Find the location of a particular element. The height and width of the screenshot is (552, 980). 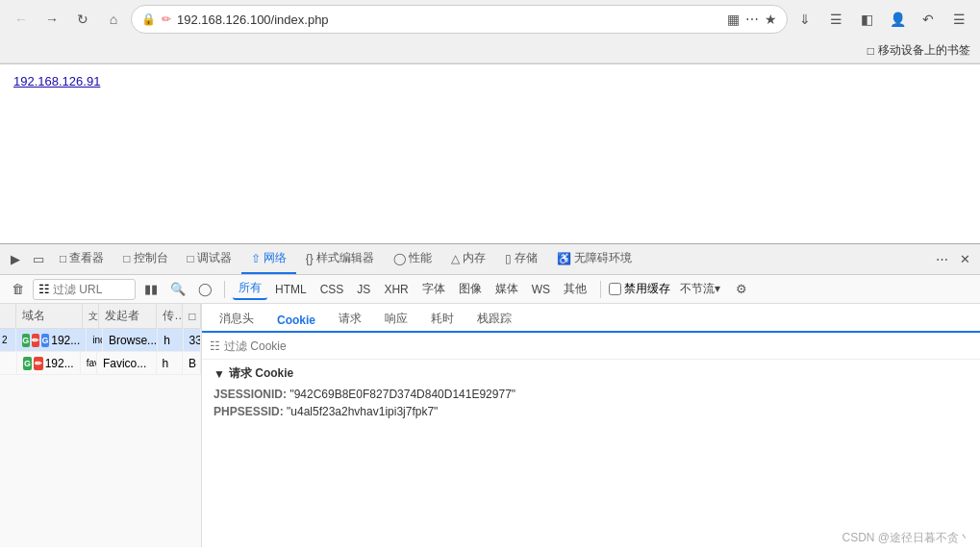

cookie-key-jsessionid: JSESSIONID: is located at coordinates (250, 394).